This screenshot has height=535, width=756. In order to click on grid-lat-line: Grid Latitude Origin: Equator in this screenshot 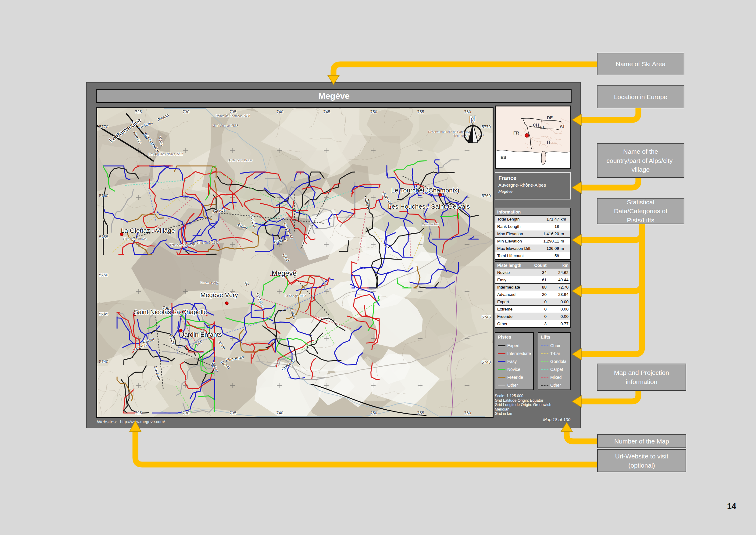, I will do `click(534, 401)`.